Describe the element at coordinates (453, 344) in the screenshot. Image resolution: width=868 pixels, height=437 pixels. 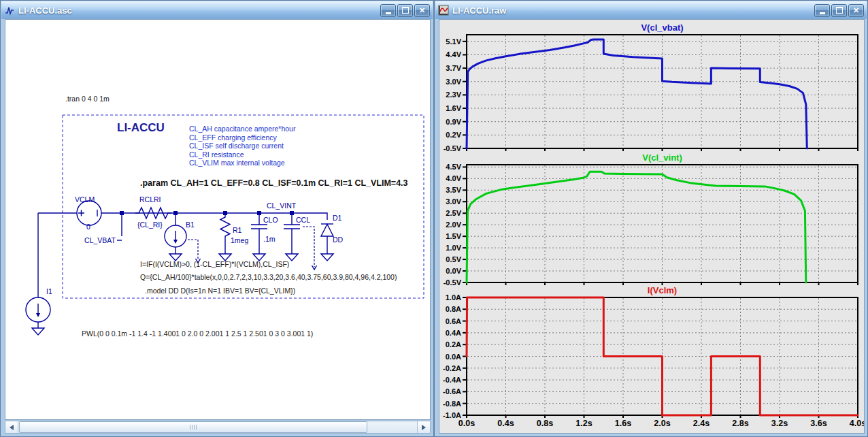
I see `y-tick-label: 0.2A` at that location.